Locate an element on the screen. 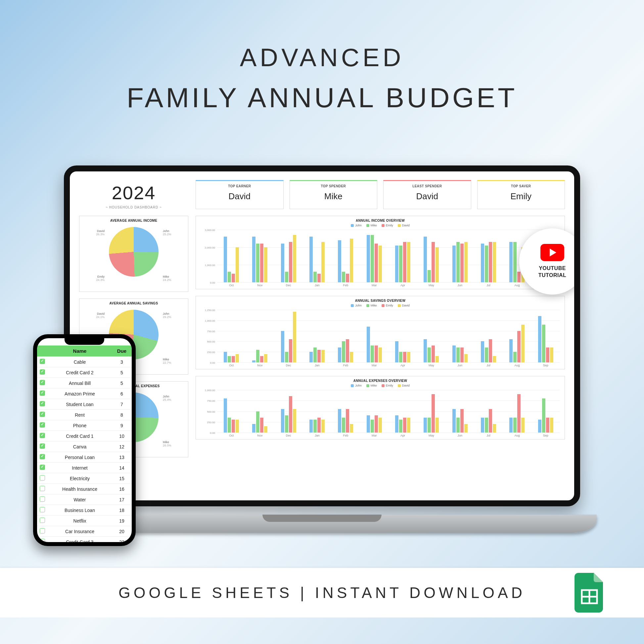 Image resolution: width=644 pixels, height=644 pixels. card-title: TOP SPENDER is located at coordinates (334, 186).